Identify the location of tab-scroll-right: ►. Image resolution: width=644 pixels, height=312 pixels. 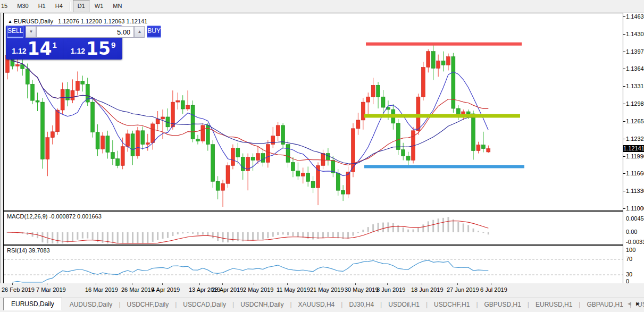
(638, 303).